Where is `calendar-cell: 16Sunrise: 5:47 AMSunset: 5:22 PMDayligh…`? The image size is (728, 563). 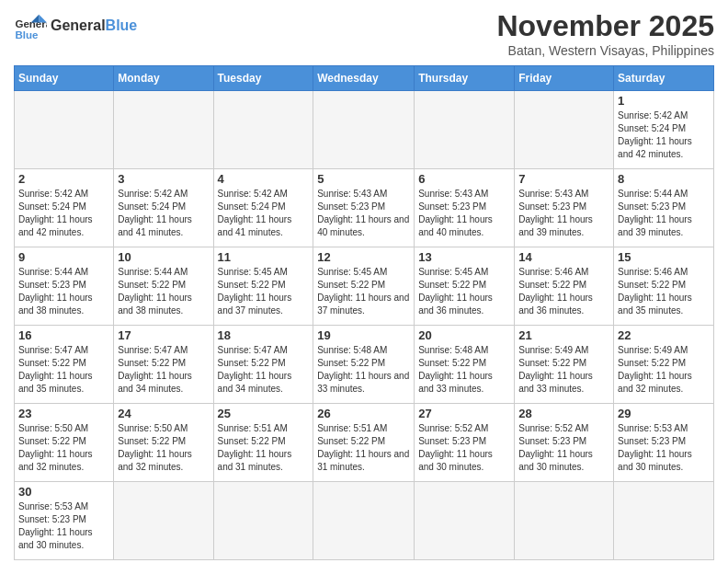 calendar-cell: 16Sunrise: 5:47 AMSunset: 5:22 PMDayligh… is located at coordinates (64, 364).